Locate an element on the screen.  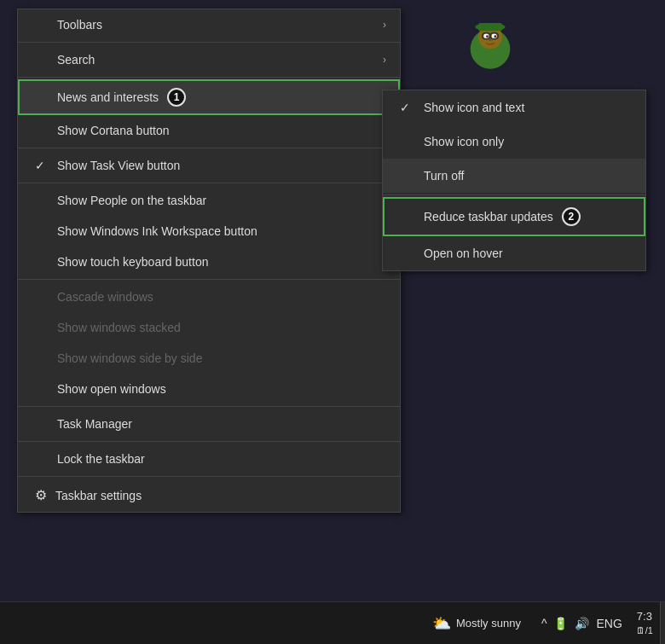
taskbar: ⛅ Mostly sunny ^ 🔋 🔊 ENG 7:3 🗓/1 is located at coordinates (332, 623).